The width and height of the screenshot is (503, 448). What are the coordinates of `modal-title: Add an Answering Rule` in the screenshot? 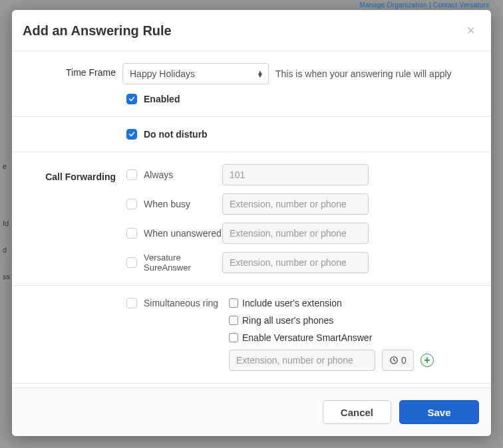 It's located at (97, 31).